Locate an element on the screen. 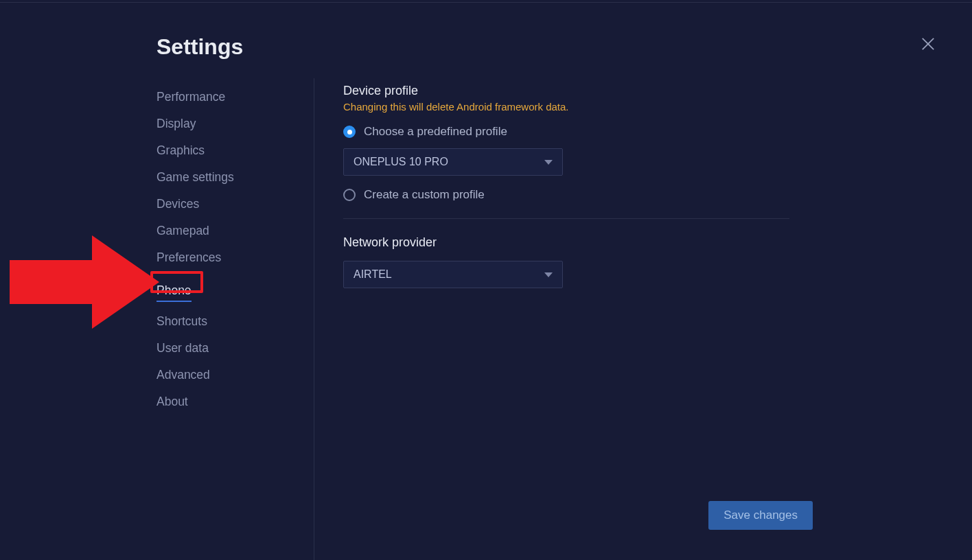 The width and height of the screenshot is (972, 560). sidebar-item-advanced: Advanced is located at coordinates (235, 375).